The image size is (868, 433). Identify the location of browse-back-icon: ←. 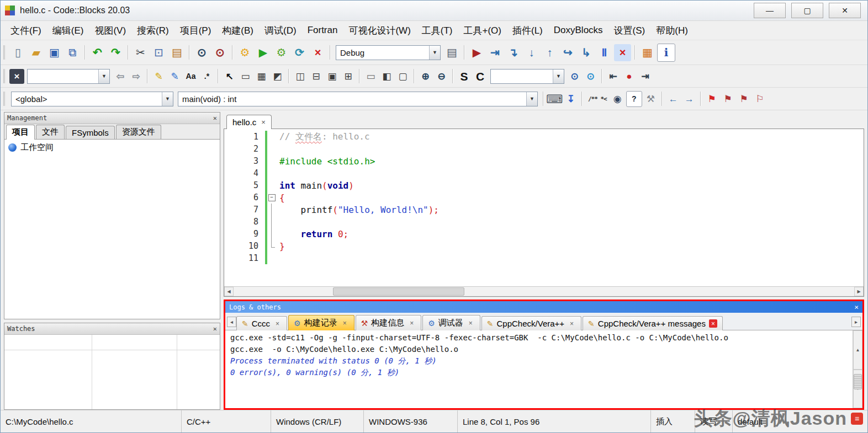
(674, 99).